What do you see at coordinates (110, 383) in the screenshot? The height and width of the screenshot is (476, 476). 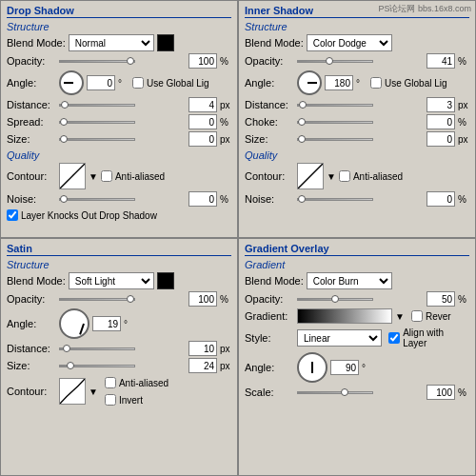 I see `satin-anti-aliased-checkbox` at bounding box center [110, 383].